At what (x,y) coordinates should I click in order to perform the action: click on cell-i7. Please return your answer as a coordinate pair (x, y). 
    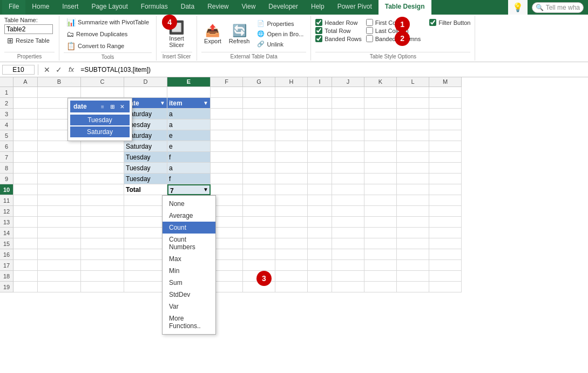
    Looking at the image, I should click on (320, 157).